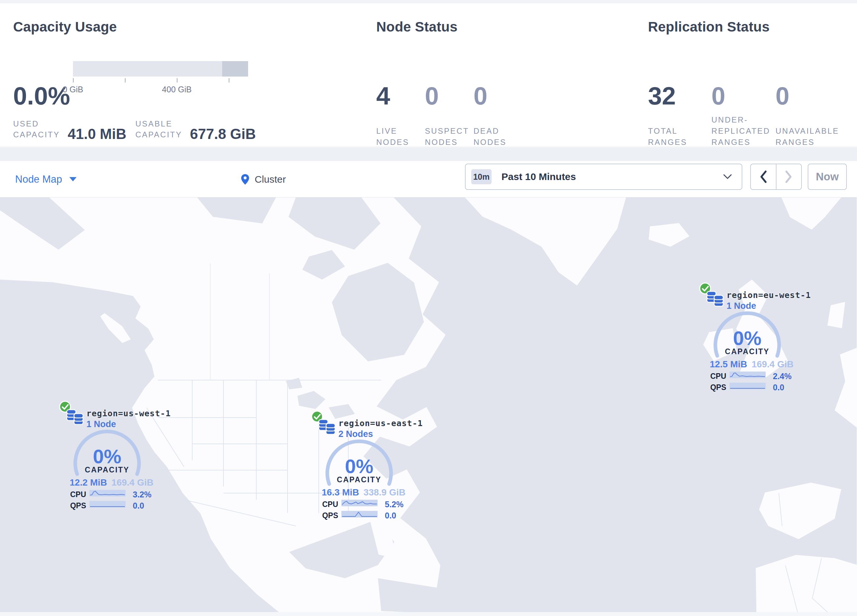 Image resolution: width=857 pixels, height=616 pixels. What do you see at coordinates (763, 177) in the screenshot?
I see `chevron-left-icon` at bounding box center [763, 177].